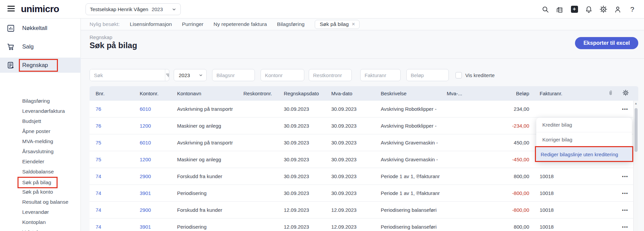 This screenshot has width=644, height=231. What do you see at coordinates (40, 192) in the screenshot?
I see `sidebar-item-sok-pa-konto: Søk på konto` at bounding box center [40, 192].